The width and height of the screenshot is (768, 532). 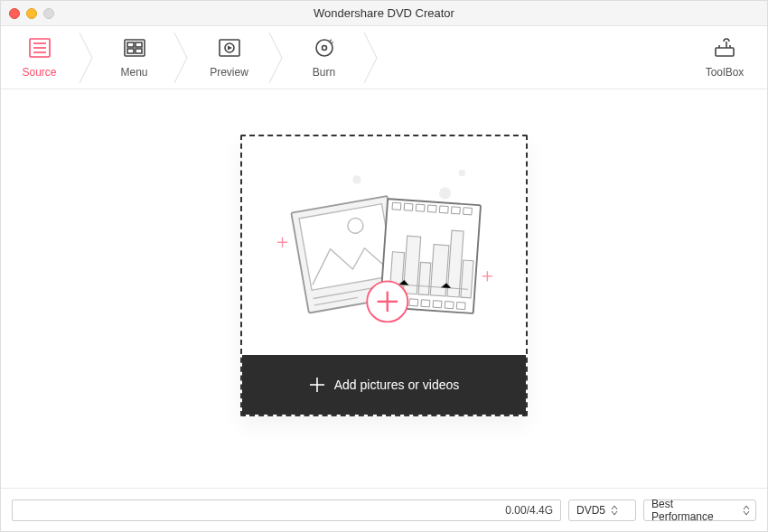 I want to click on toolbar: Source Menu Preview, so click(x=384, y=58).